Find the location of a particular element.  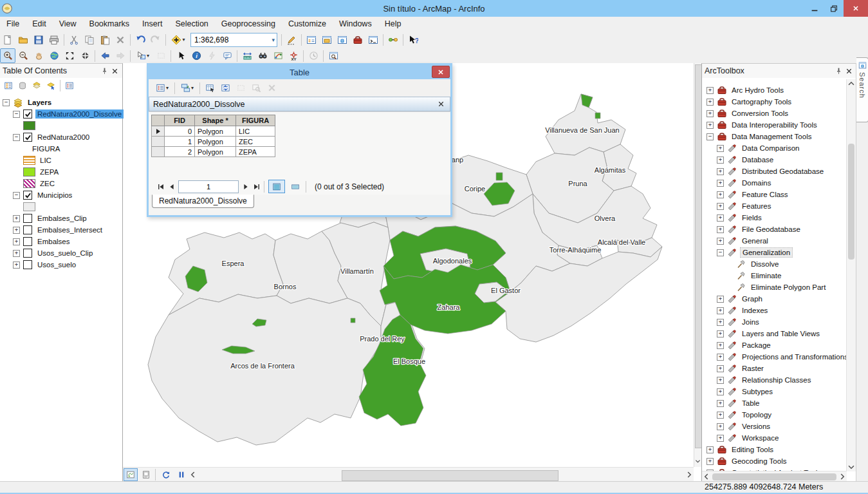

toolbox-label: Data Interoperability Tools is located at coordinates (775, 125).